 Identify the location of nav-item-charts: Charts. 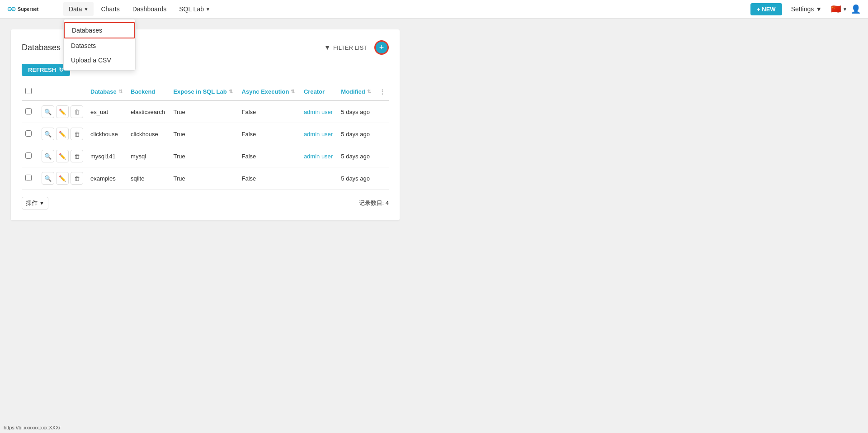
(110, 9).